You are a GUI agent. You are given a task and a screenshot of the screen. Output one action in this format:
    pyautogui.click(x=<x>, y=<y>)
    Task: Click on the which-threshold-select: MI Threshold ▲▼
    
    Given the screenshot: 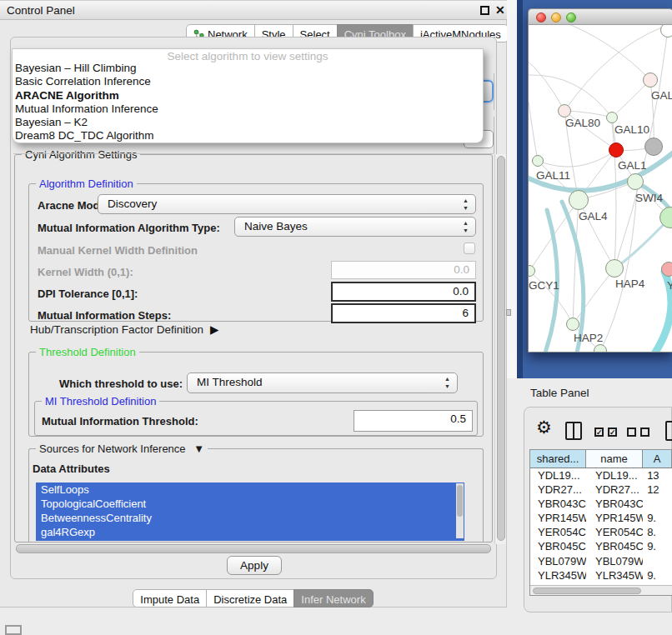 What is the action you would take?
    pyautogui.click(x=322, y=383)
    